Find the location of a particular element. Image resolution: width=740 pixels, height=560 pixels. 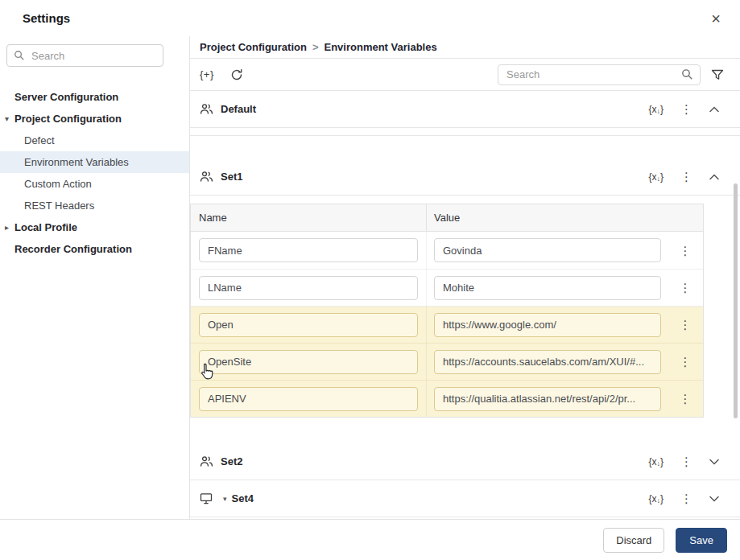

sidebar-item-recorder-configuration: Recorder Configuration is located at coordinates (95, 249).